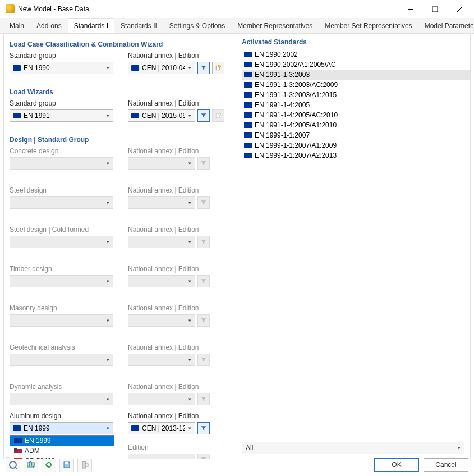 The height and width of the screenshot is (476, 474). Describe the element at coordinates (356, 115) in the screenshot. I see `standard-row: EN 1991-1-4:2005/AC:2010` at that location.